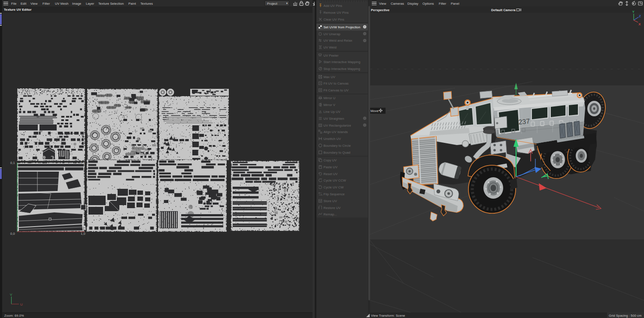 This screenshot has width=644, height=318. What do you see at coordinates (524, 122) in the screenshot?
I see `svg-text: 237` at bounding box center [524, 122].